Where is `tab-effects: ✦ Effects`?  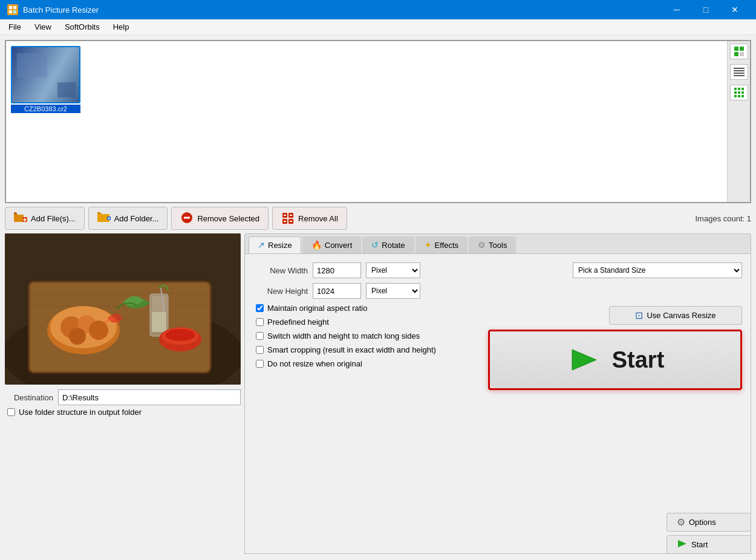 tab-effects: ✦ Effects is located at coordinates (442, 245).